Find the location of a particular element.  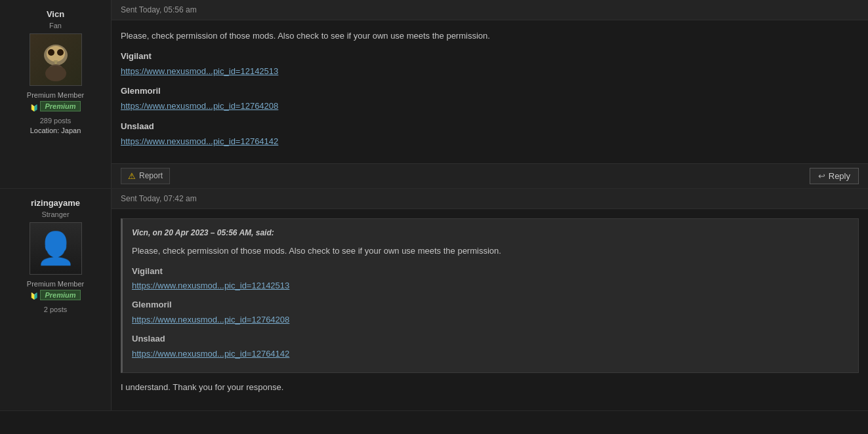

avatar-rizingayame: 👤 is located at coordinates (56, 248).